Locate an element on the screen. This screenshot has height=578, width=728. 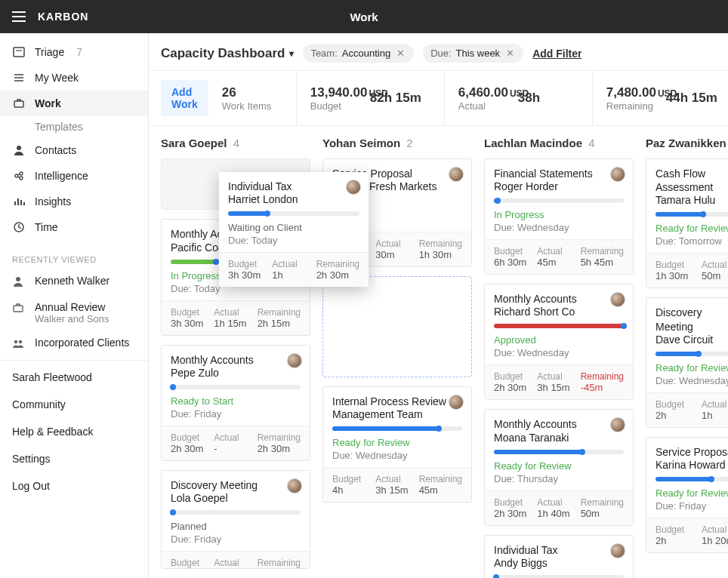
sidebar-item-label: My Week is located at coordinates (57, 78).